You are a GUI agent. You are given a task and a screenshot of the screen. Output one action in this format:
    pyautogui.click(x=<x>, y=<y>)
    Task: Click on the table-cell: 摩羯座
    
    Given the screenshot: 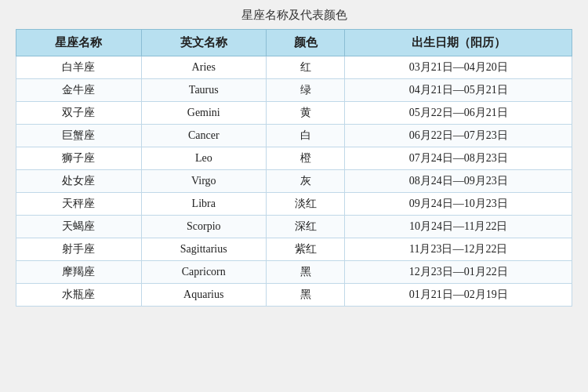 What is the action you would take?
    pyautogui.click(x=79, y=273)
    